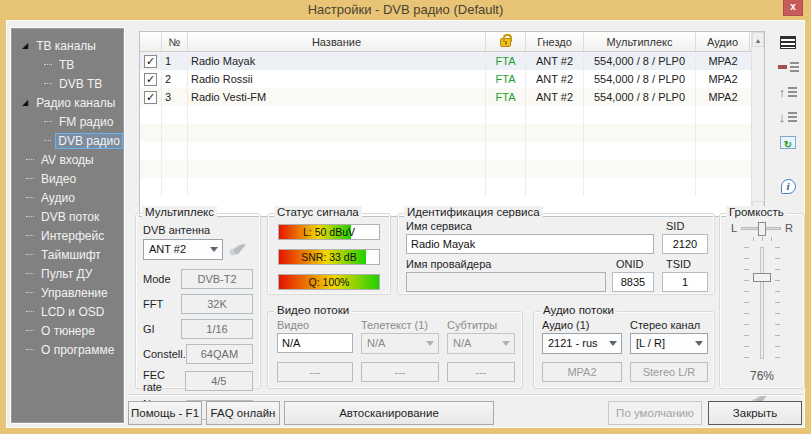 The height and width of the screenshot is (434, 811). Describe the element at coordinates (756, 212) in the screenshot. I see `volume-group-title: Громкость` at that location.